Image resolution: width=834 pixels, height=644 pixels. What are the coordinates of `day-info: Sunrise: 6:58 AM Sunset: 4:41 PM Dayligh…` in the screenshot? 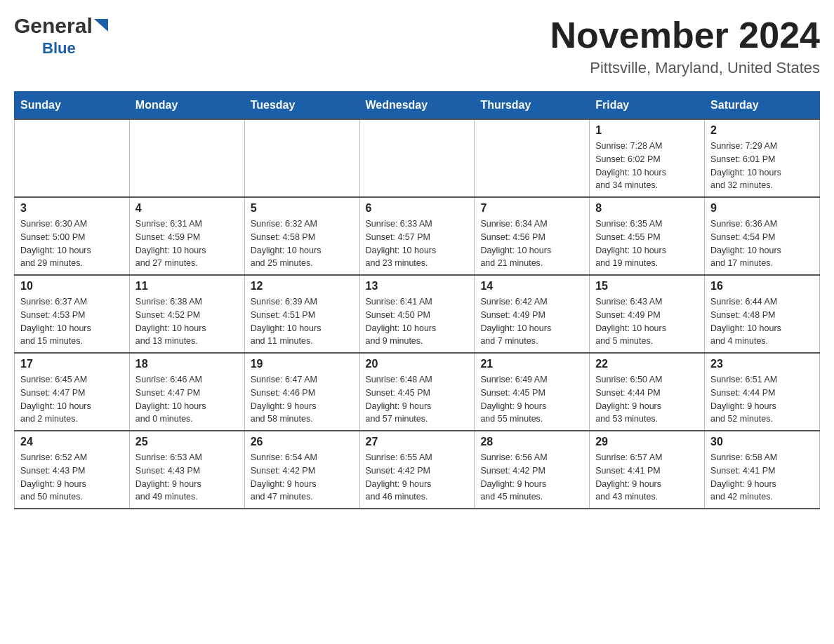 It's located at (762, 477).